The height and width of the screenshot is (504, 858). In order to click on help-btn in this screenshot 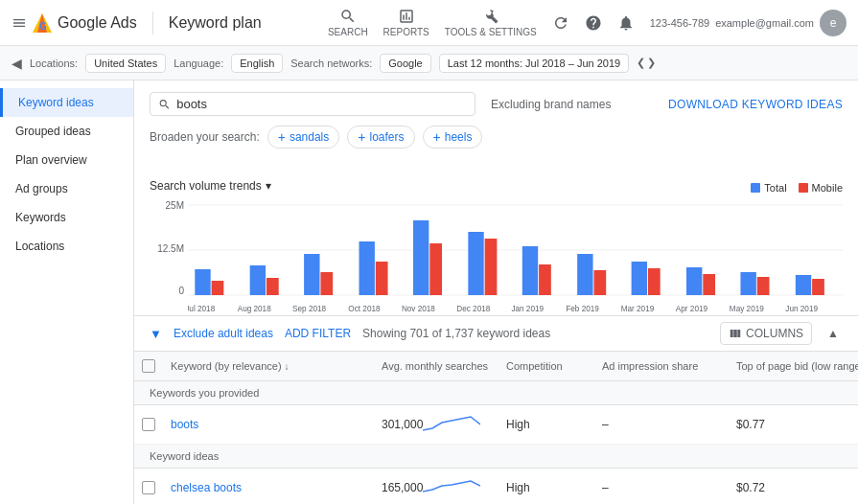, I will do `click(593, 23)`.